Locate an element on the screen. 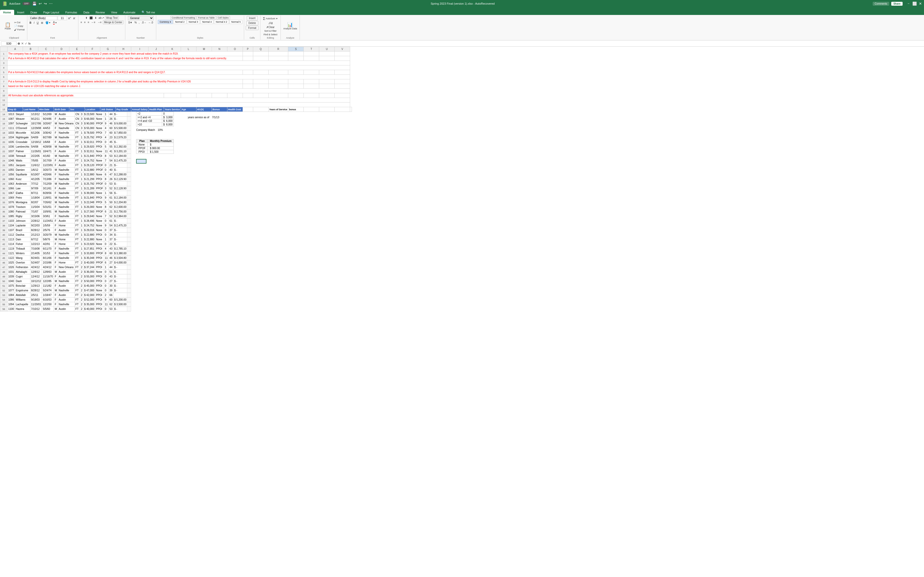 Image resolution: width=924 pixels, height=577 pixels. cell-E41: M is located at coordinates (56, 240).